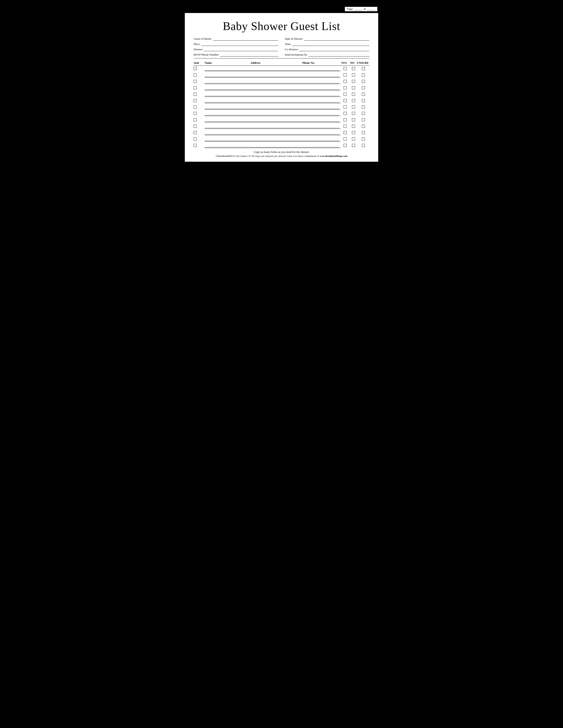  Describe the element at coordinates (352, 63) in the screenshot. I see `col-header-no: NO` at that location.